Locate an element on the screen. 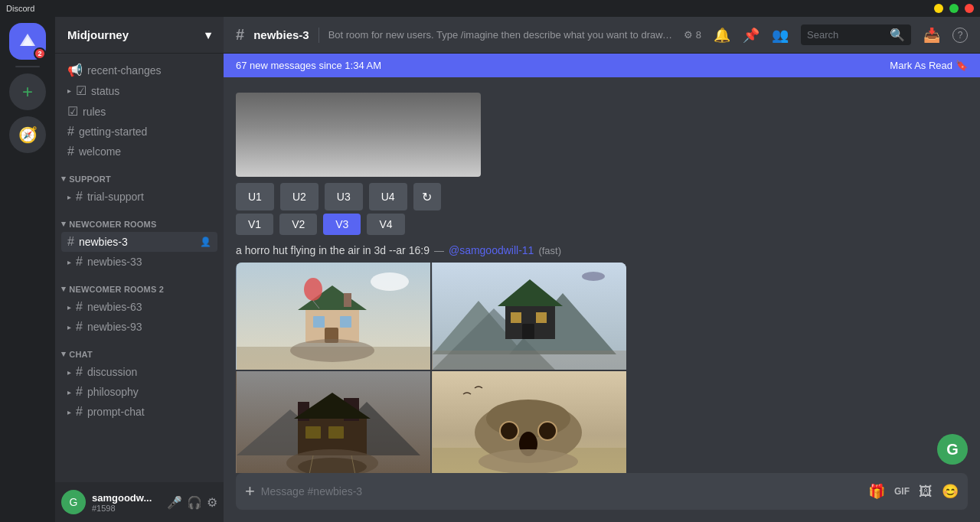  channel-list: 📢 recent-changes ▸ ☑ status ☑ rules # ge… is located at coordinates (139, 268).